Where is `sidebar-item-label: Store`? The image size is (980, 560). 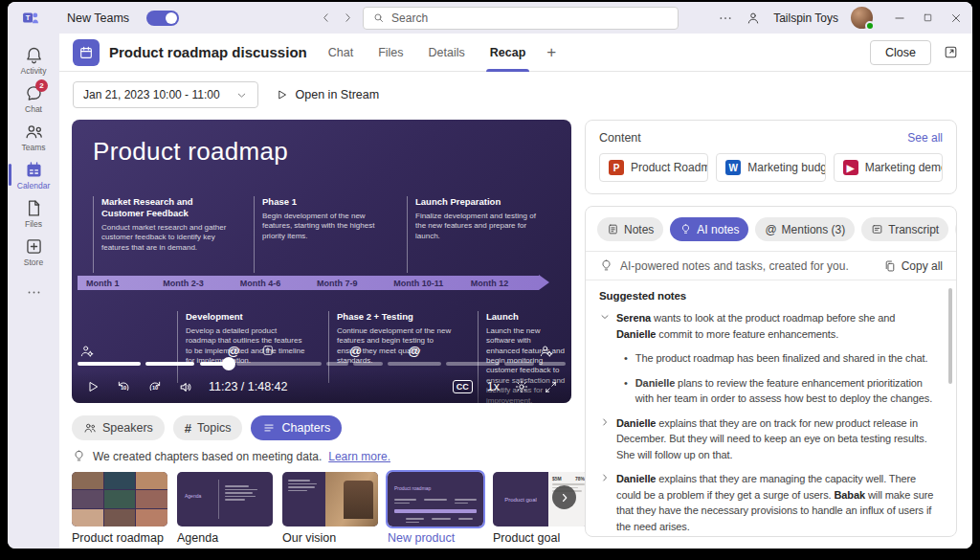
sidebar-item-label: Store is located at coordinates (33, 262).